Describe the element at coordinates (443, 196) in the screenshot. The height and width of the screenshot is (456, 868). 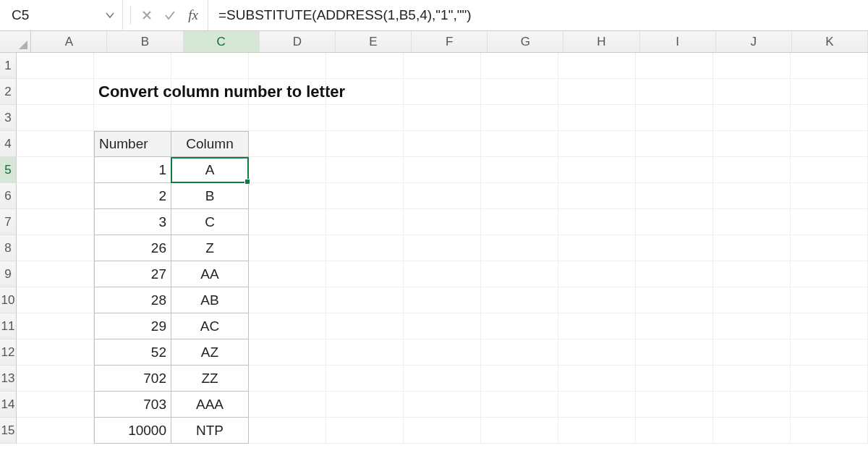
I see `cell-F6` at that location.